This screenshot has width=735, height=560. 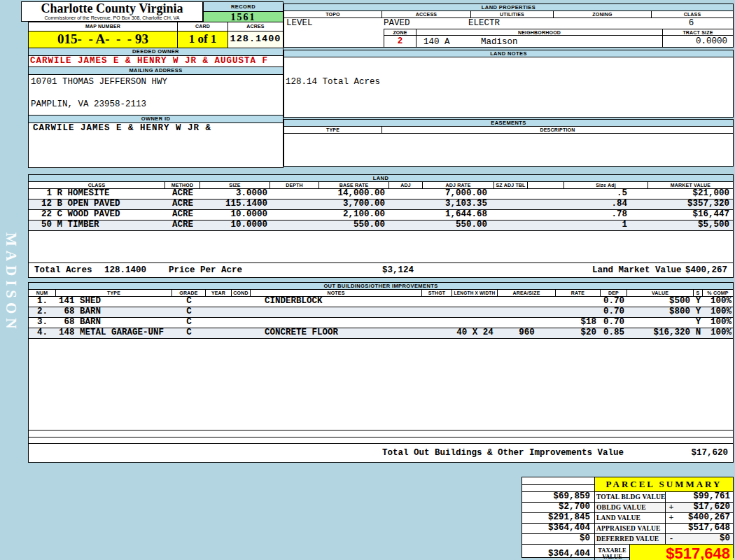 What do you see at coordinates (295, 185) in the screenshot?
I see `land-header: DEPTH` at bounding box center [295, 185].